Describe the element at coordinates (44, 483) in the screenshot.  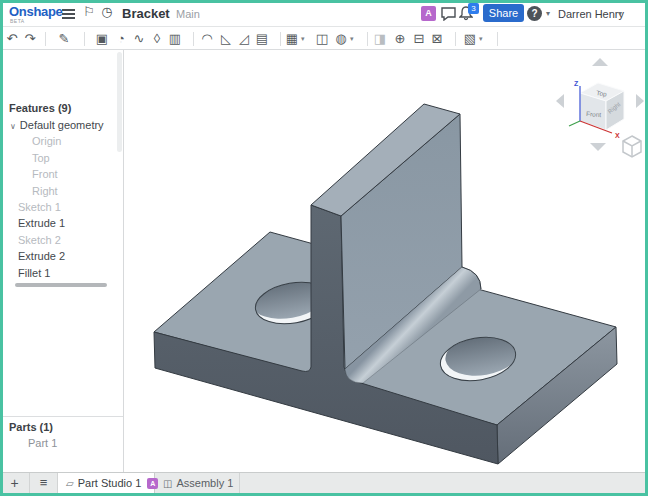
I see `tab-list-button: ≡` at that location.